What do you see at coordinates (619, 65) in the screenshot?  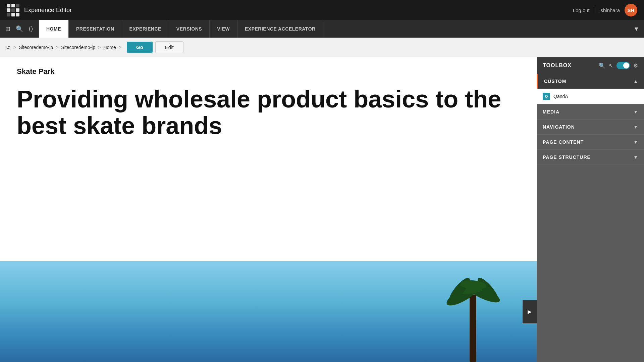 I see `toolbox-icons: 🔍 ↖ ⚙` at bounding box center [619, 65].